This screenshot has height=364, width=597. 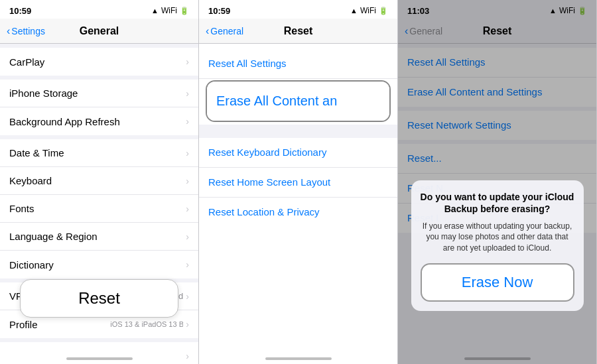 What do you see at coordinates (187, 153) in the screenshot?
I see `chevron-right-icon-4: ›` at bounding box center [187, 153].